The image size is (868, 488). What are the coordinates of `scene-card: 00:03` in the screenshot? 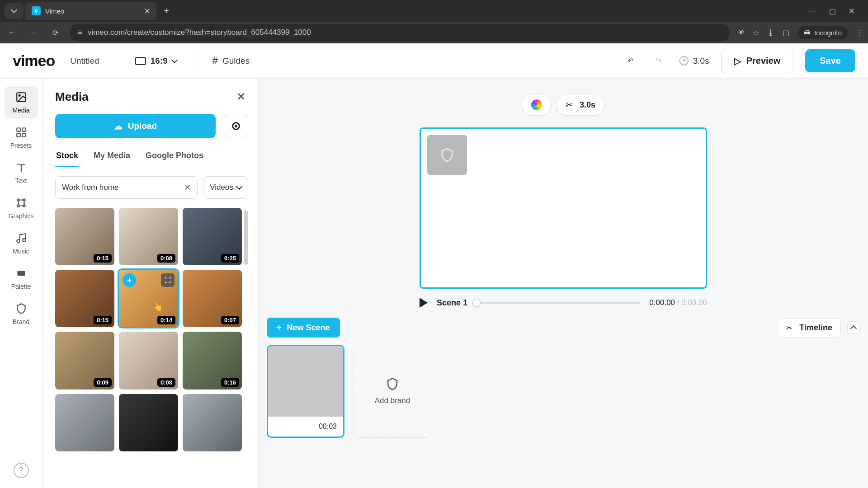 It's located at (306, 391).